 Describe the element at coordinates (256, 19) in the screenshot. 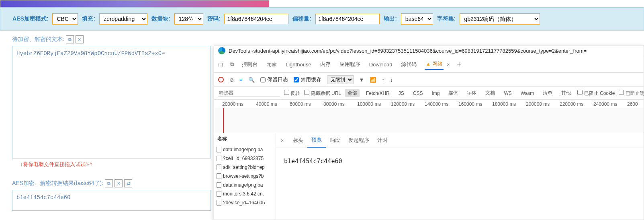

I see `password-input` at that location.